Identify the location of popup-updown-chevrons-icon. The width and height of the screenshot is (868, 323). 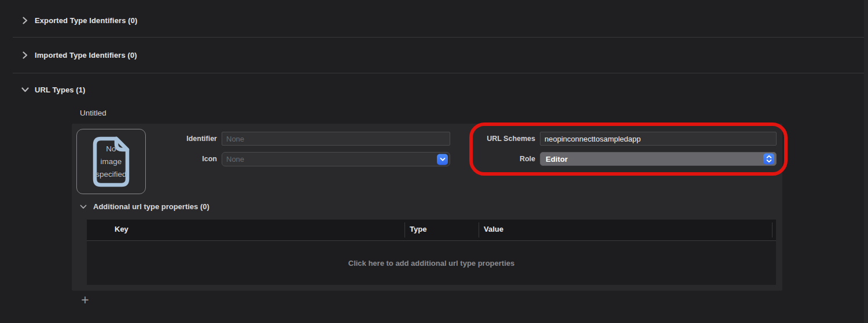
(768, 159).